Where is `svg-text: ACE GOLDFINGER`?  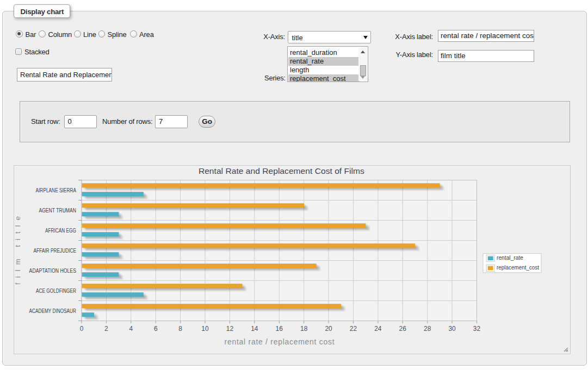 svg-text: ACE GOLDFINGER is located at coordinates (56, 291).